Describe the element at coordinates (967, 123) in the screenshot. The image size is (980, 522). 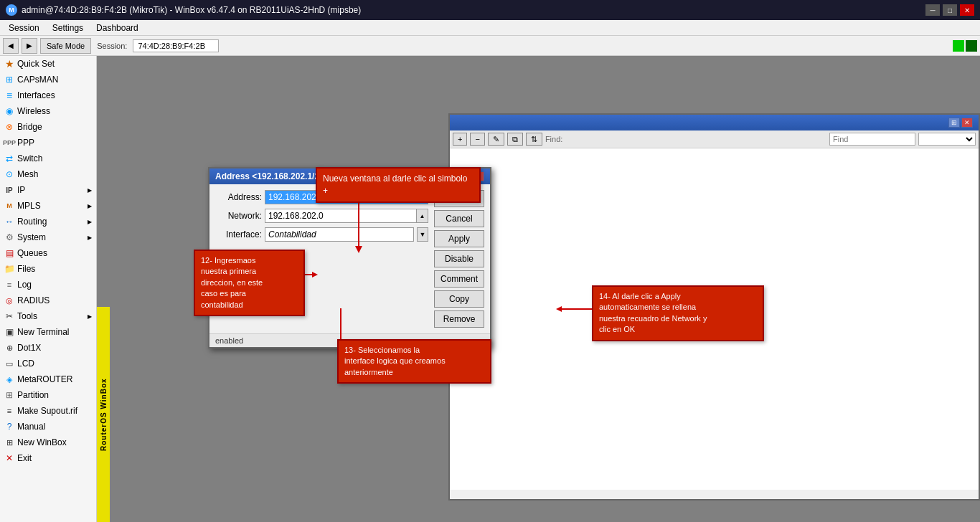
I see `bg-window-close-btn: ✕` at that location.